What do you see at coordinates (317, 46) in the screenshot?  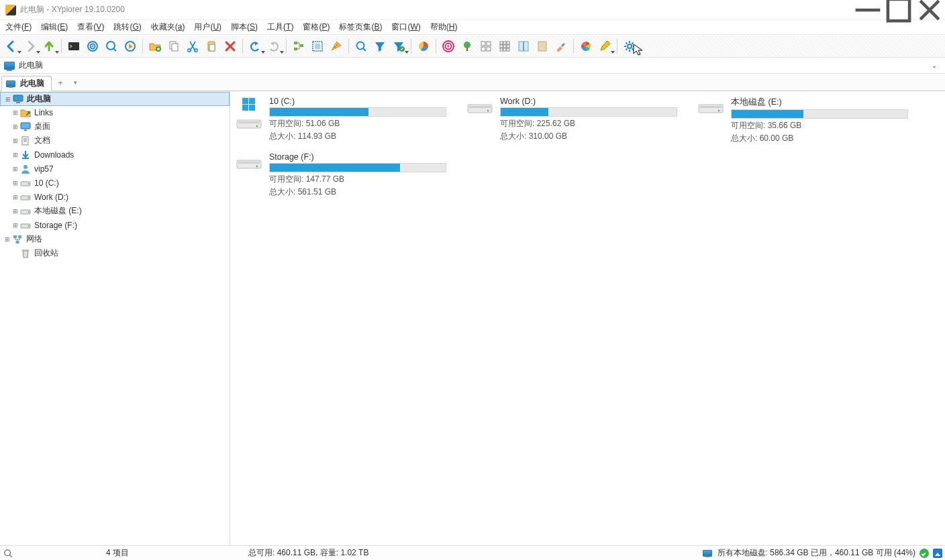 I see `select-icon` at bounding box center [317, 46].